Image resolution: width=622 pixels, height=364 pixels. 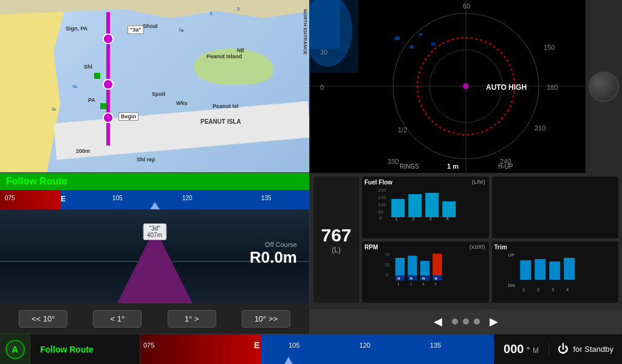 I want to click on nav-dots-container, so click(x=466, y=322).